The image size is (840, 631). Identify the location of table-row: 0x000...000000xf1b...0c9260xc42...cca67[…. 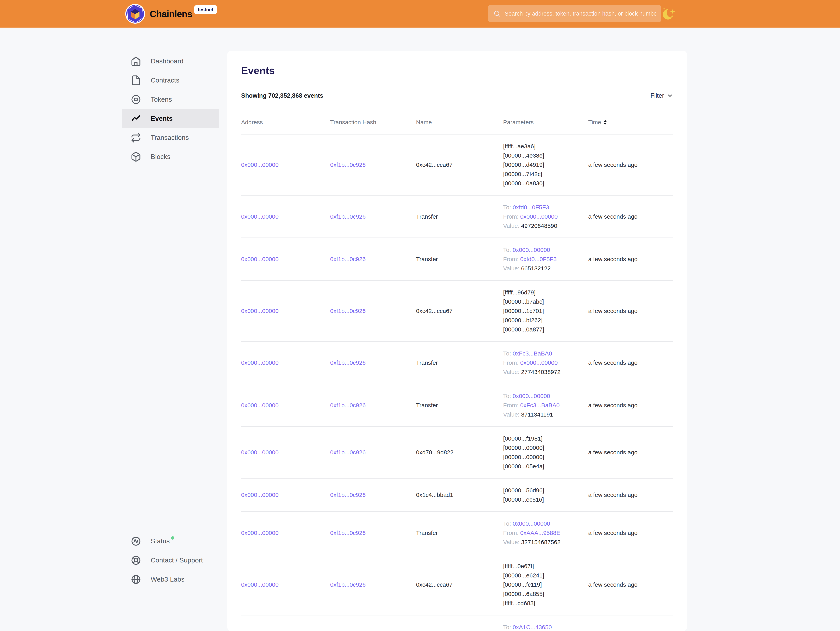
(457, 165).